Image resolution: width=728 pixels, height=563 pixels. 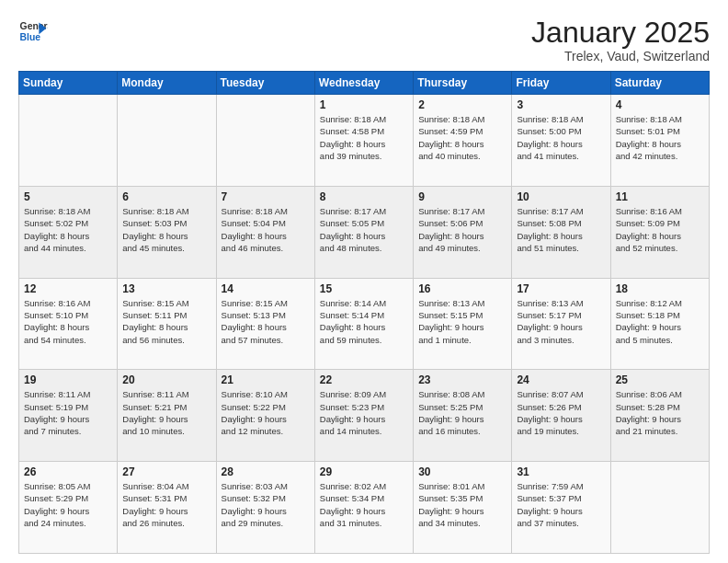 What do you see at coordinates (364, 380) in the screenshot?
I see `day-number: 22` at bounding box center [364, 380].